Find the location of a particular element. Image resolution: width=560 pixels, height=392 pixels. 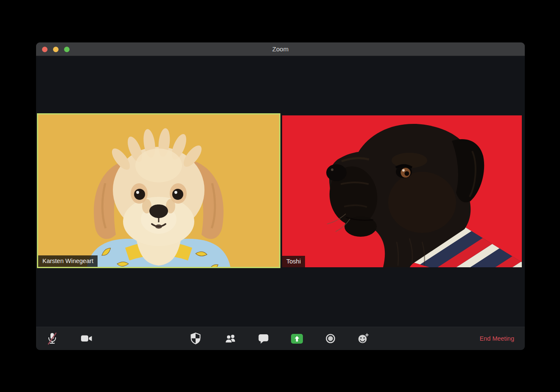

video-camera-icon is located at coordinates (87, 339).